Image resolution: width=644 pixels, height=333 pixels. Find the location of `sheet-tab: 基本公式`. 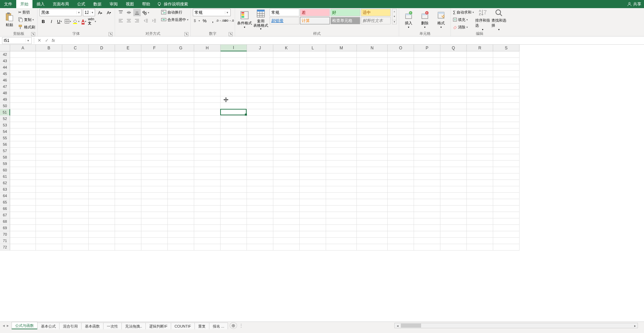

sheet-tab: 基本公式 is located at coordinates (48, 326).